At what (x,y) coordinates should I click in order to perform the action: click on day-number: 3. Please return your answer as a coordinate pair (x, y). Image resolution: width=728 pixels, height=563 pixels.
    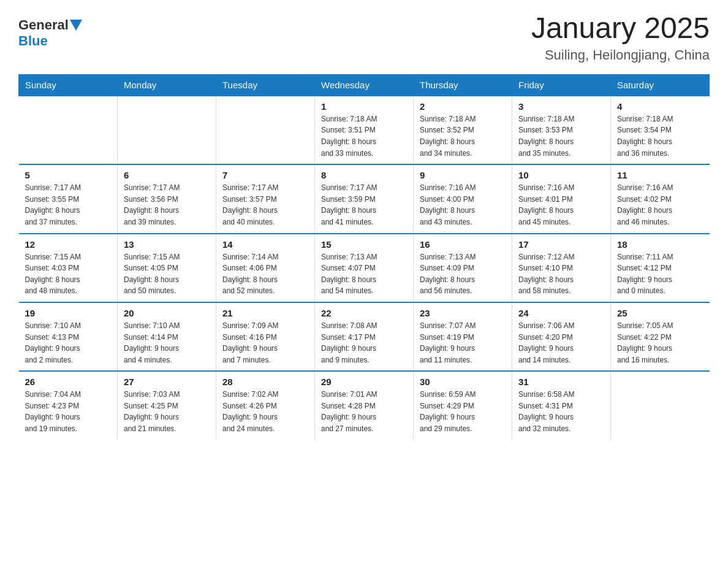
    Looking at the image, I should click on (561, 107).